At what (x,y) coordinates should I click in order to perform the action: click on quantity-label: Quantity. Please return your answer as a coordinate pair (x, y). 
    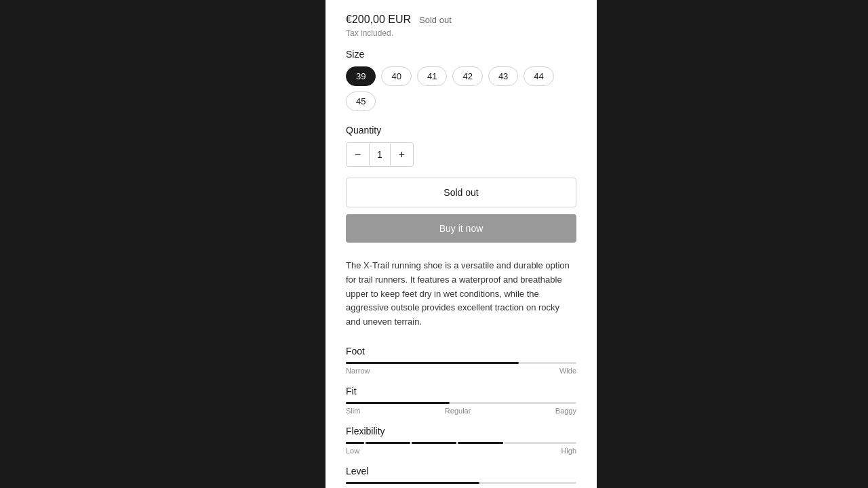
    Looking at the image, I should click on (461, 130).